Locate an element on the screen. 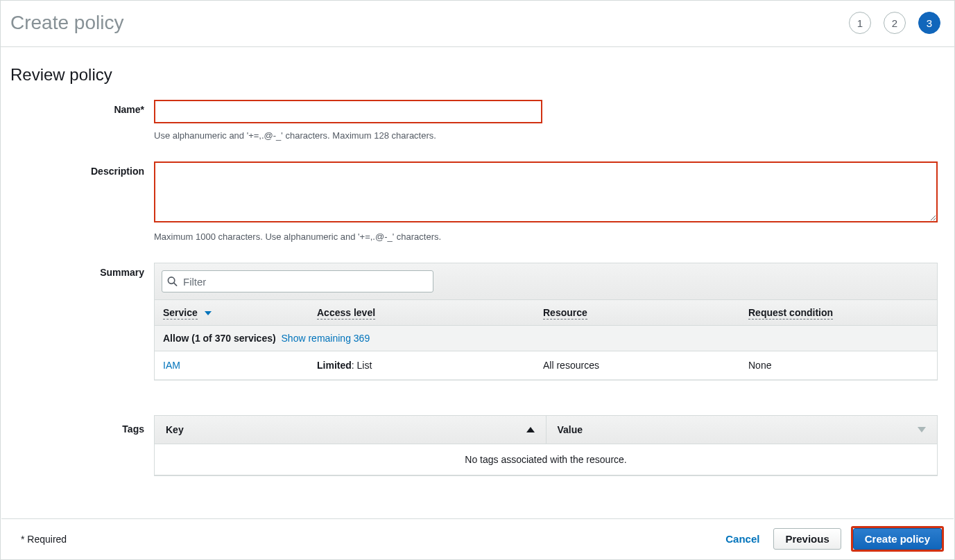 The height and width of the screenshot is (560, 955). search-icon is located at coordinates (172, 281).